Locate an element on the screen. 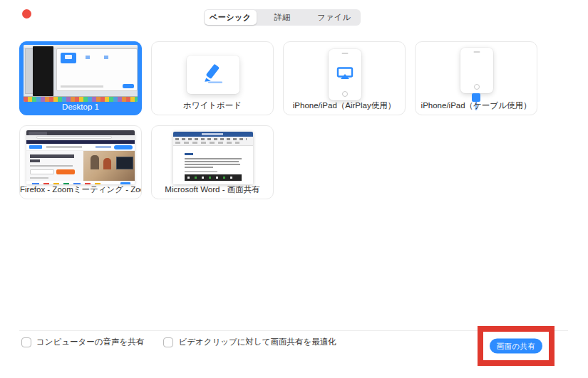 The image size is (588, 378). share-mode-tabs: ベーシック 詳細 ファイル is located at coordinates (282, 17).